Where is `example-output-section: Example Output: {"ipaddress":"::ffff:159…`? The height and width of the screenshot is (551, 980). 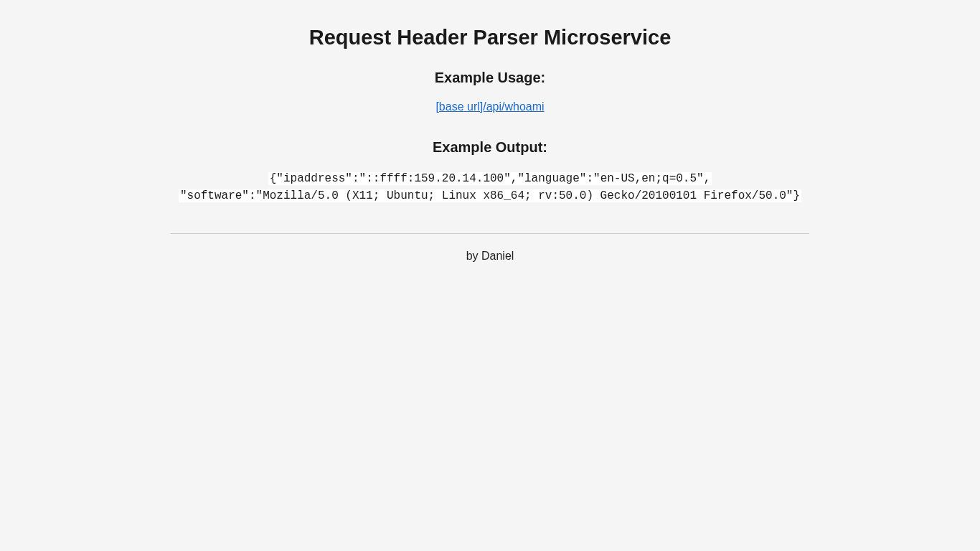
example-output-section: Example Output: {"ipaddress":"::ffff:159… is located at coordinates (490, 172).